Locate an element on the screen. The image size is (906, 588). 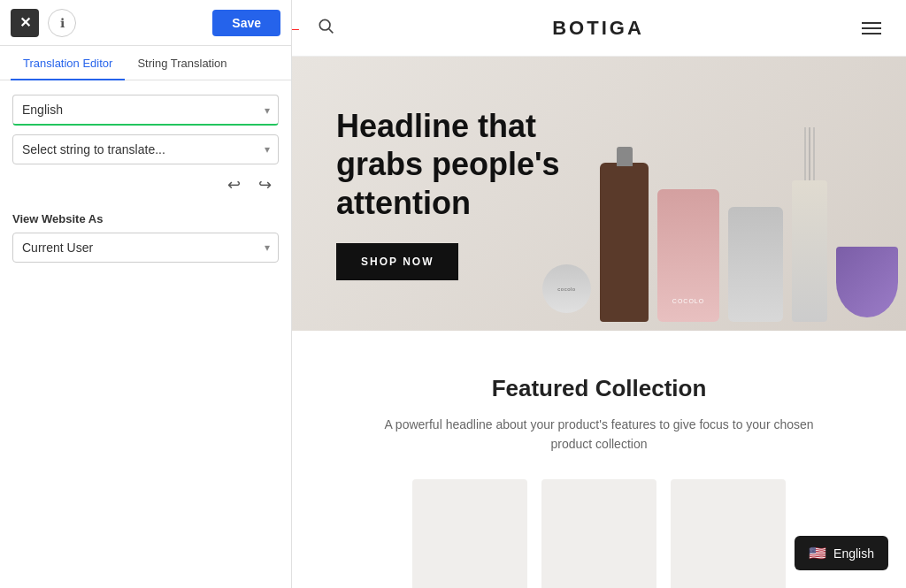
red-arrow-indicator: ← is located at coordinates (297, 28).